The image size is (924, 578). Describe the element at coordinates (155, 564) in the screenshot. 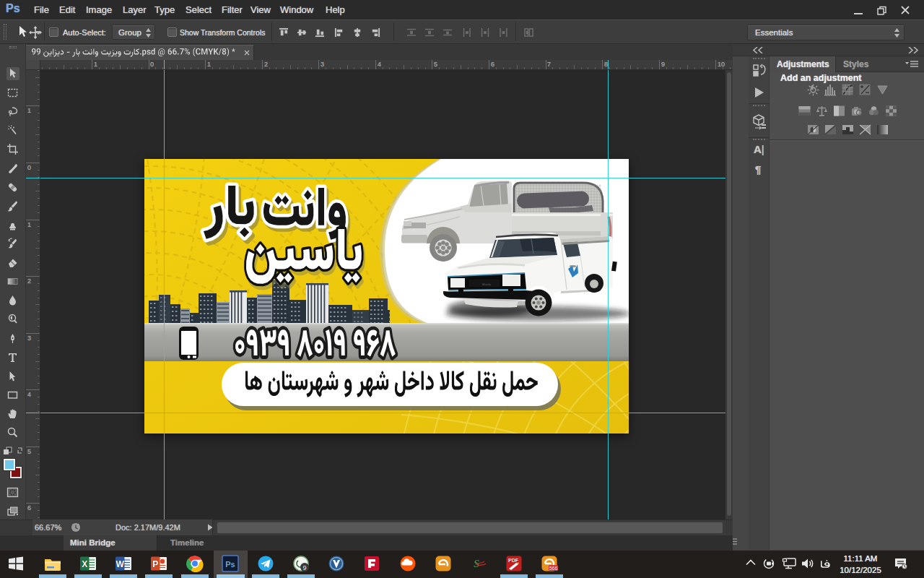

I see `svg-text: P` at that location.